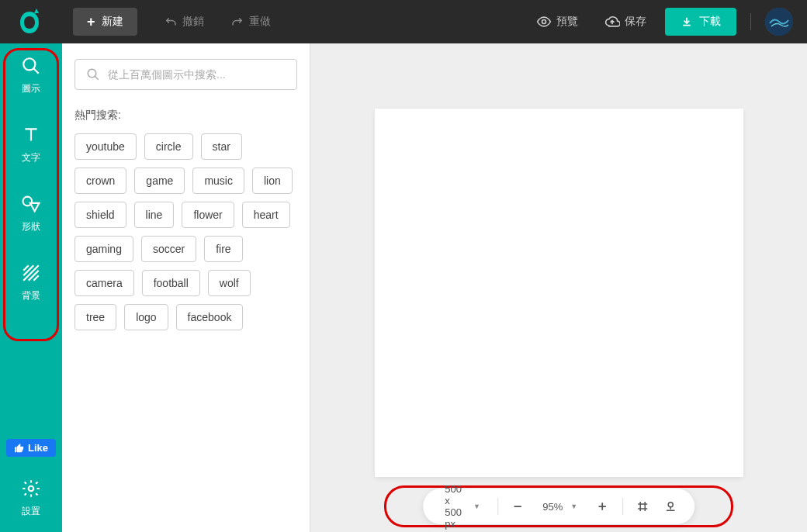  Describe the element at coordinates (106, 147) in the screenshot. I see `tag-youtube: youtube` at that location.